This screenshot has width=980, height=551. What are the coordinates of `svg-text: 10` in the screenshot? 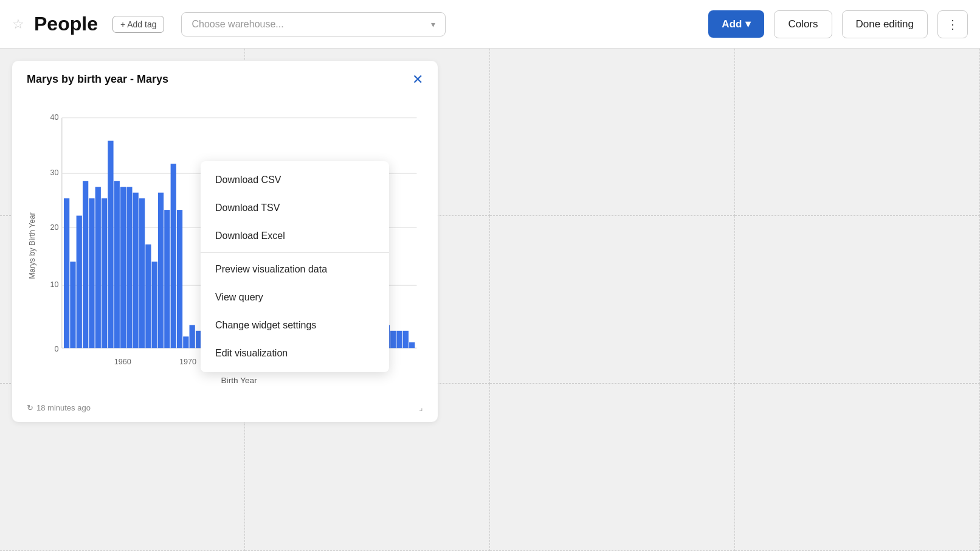 It's located at (55, 285).